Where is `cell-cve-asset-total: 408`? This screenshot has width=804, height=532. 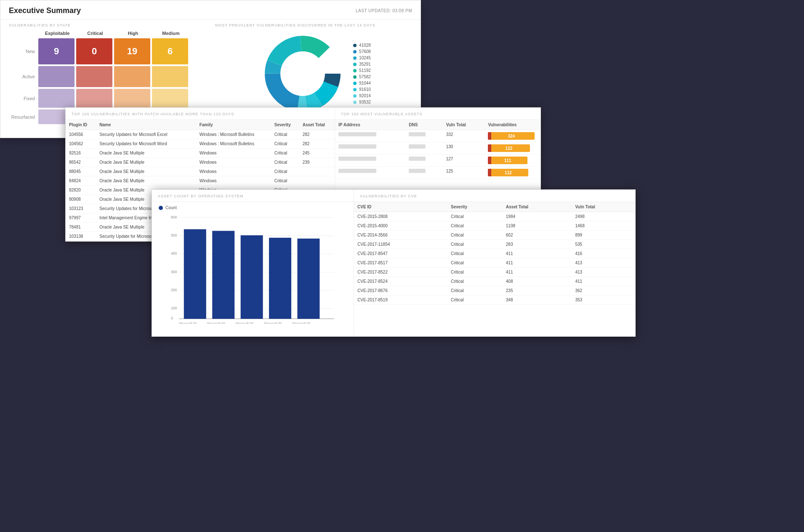 cell-cve-asset-total: 408 is located at coordinates (537, 282).